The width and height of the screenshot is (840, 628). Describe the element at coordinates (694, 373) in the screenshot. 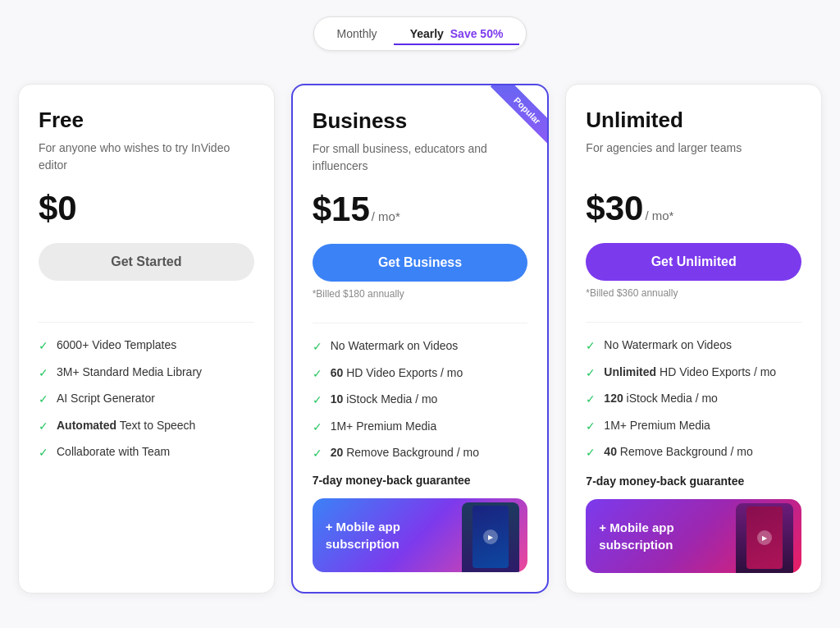

I see `list-item: ✓ Unlimited HD Video Exports / mo` at that location.